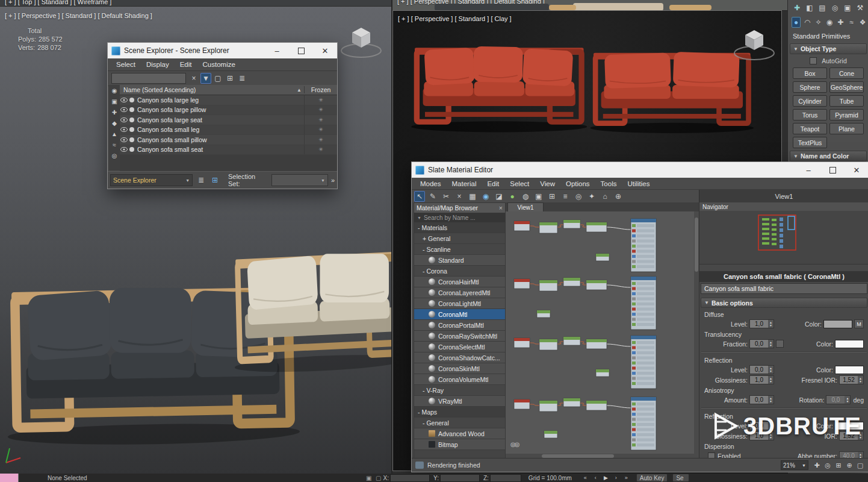 Image resolution: width=868 pixels, height=482 pixels. What do you see at coordinates (459, 196) in the screenshot?
I see `delete-node-icon: ×` at bounding box center [459, 196].